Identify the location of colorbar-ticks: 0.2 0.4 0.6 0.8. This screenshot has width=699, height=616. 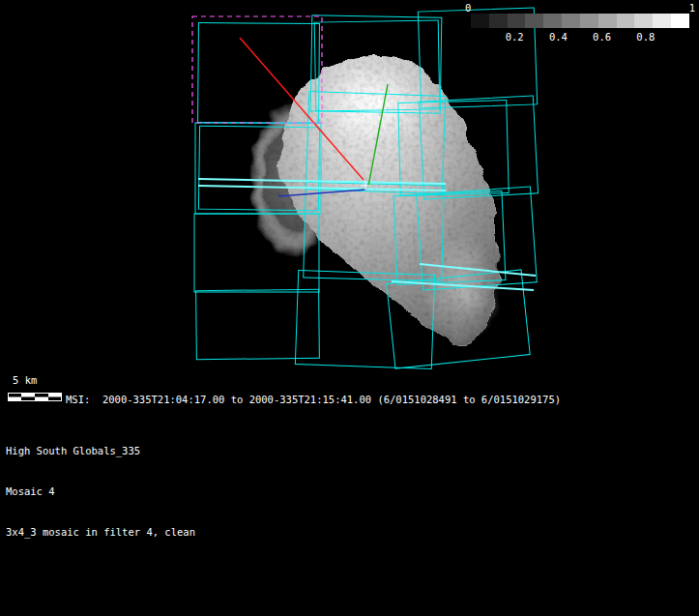
(580, 37).